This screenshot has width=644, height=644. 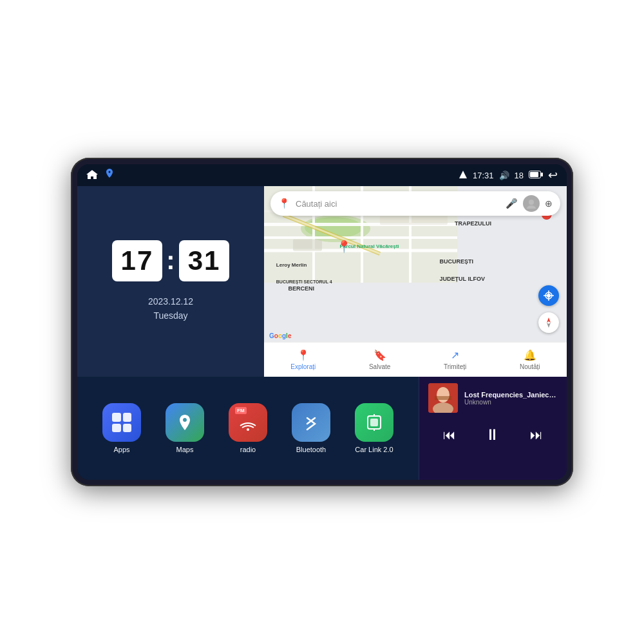 I want to click on my-location-button, so click(x=549, y=296).